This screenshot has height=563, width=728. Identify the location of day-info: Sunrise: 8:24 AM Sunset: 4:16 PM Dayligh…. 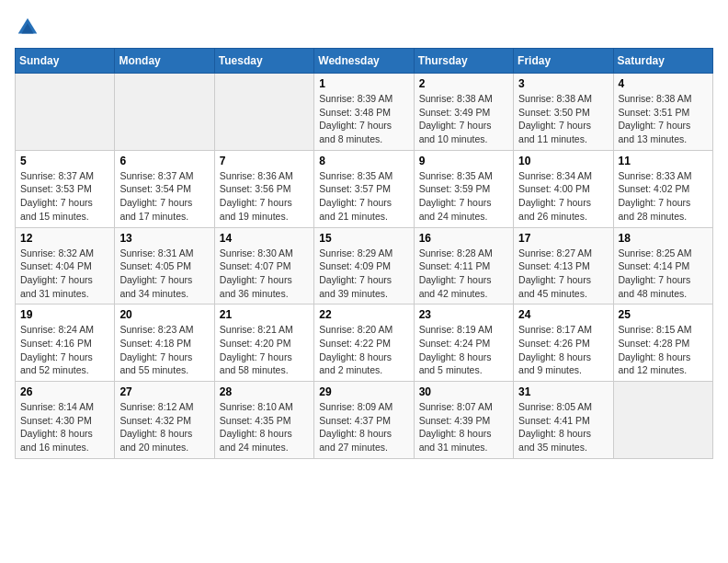
(64, 350).